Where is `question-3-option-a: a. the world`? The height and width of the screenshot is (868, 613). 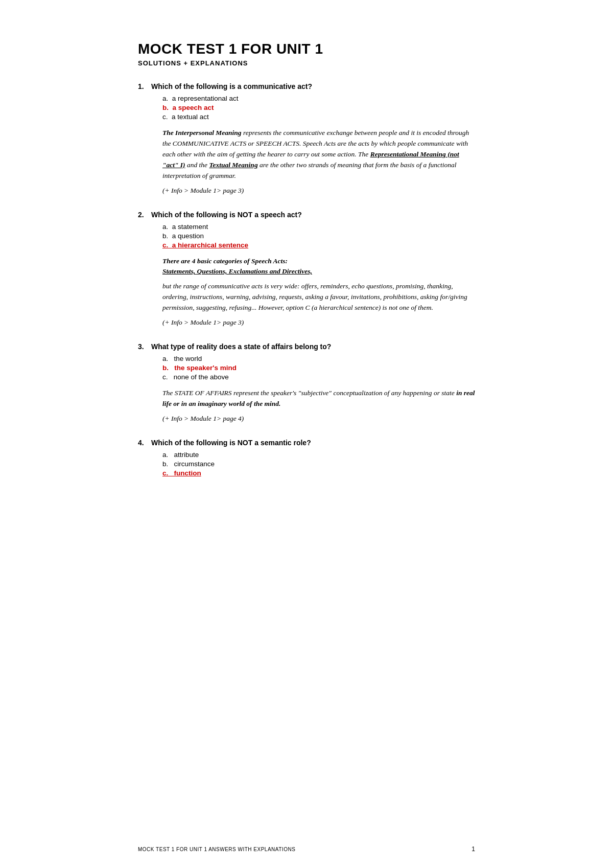
question-3-option-a: a. the world is located at coordinates (319, 359).